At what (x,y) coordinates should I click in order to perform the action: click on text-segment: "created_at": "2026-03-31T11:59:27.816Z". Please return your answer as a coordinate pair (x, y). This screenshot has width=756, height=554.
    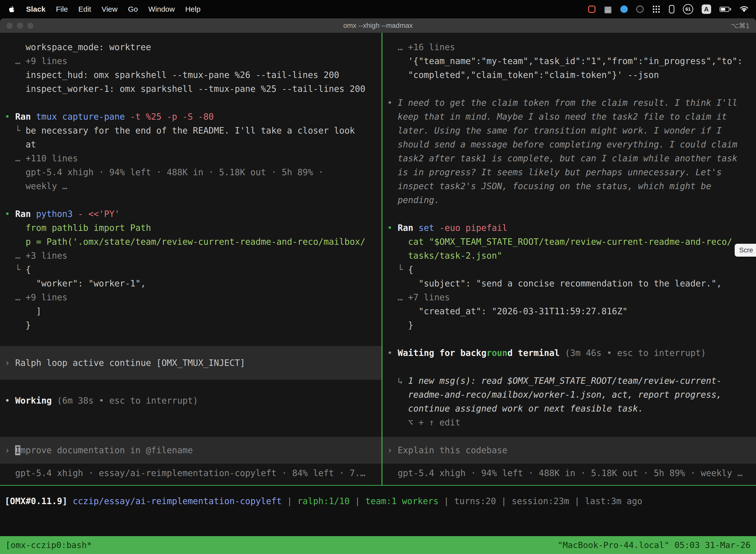
    Looking at the image, I should click on (507, 311).